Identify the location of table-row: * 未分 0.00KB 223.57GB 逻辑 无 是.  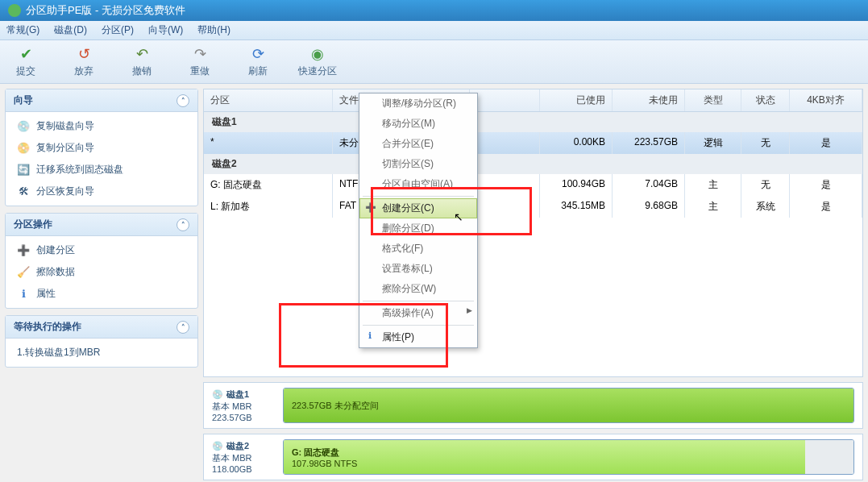
(534, 143).